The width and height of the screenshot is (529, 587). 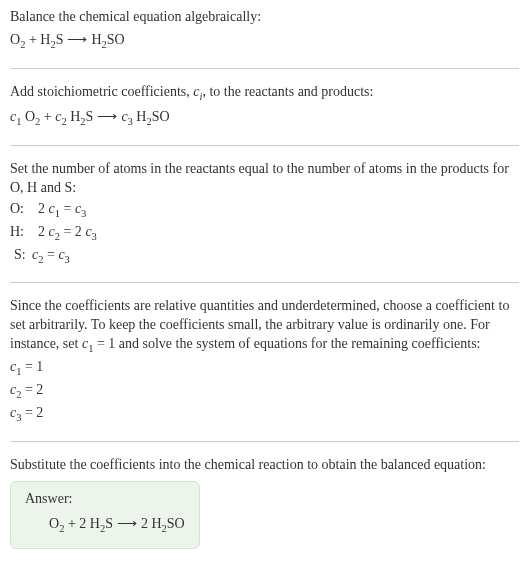 What do you see at coordinates (264, 326) in the screenshot?
I see `solve-intro: Since the coefficients are relative quan…` at bounding box center [264, 326].